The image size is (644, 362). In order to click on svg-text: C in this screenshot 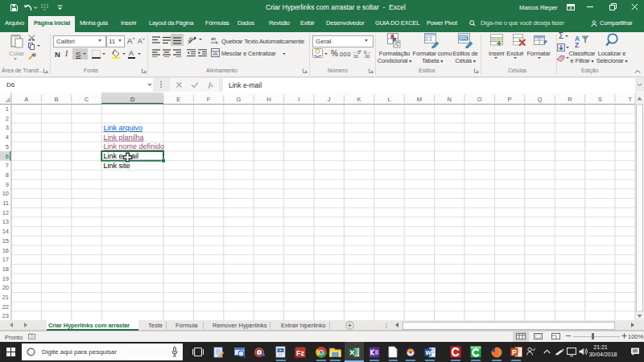, I will do `click(87, 100)`.